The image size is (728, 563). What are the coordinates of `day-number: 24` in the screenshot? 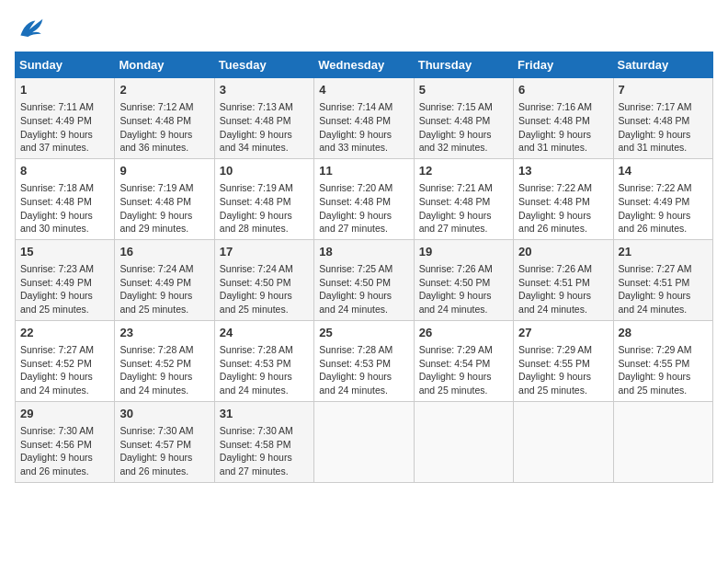 It's located at (265, 333).